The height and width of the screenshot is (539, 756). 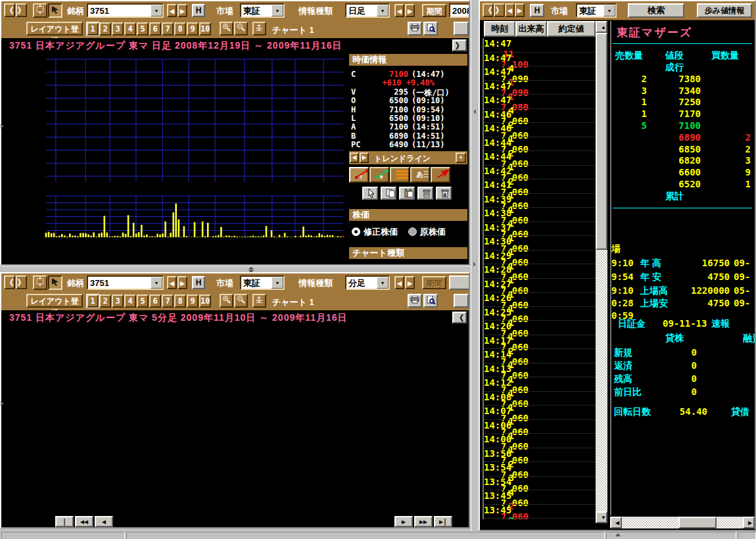 I want to click on sidebar-expand-button: 《, so click(x=460, y=317).